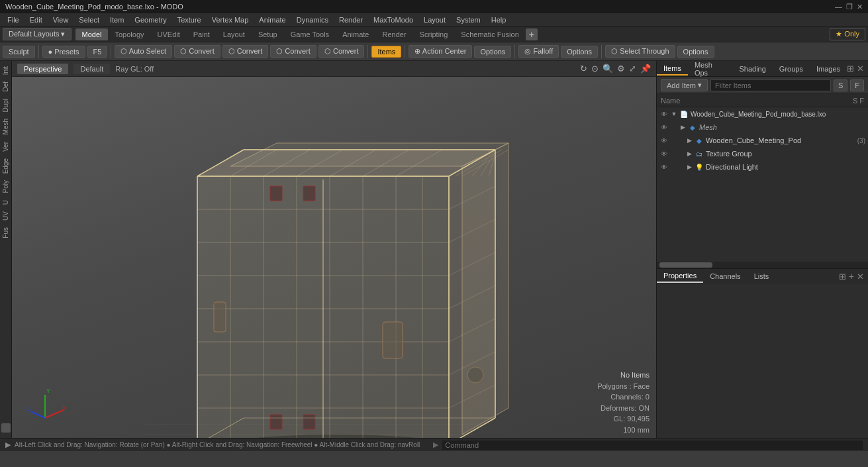  What do you see at coordinates (19, 52) in the screenshot?
I see `sculpt-button: Sculpt` at bounding box center [19, 52].